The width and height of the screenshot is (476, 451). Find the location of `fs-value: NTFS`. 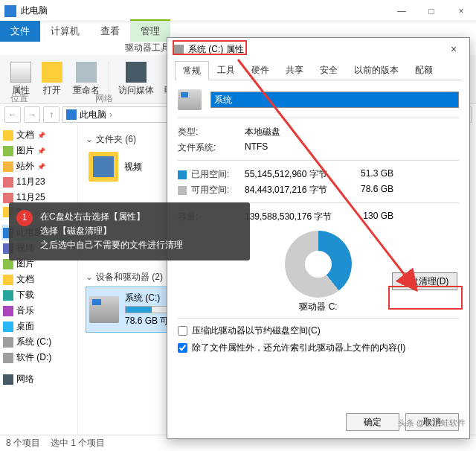

fs-value: NTFS is located at coordinates (352, 147).